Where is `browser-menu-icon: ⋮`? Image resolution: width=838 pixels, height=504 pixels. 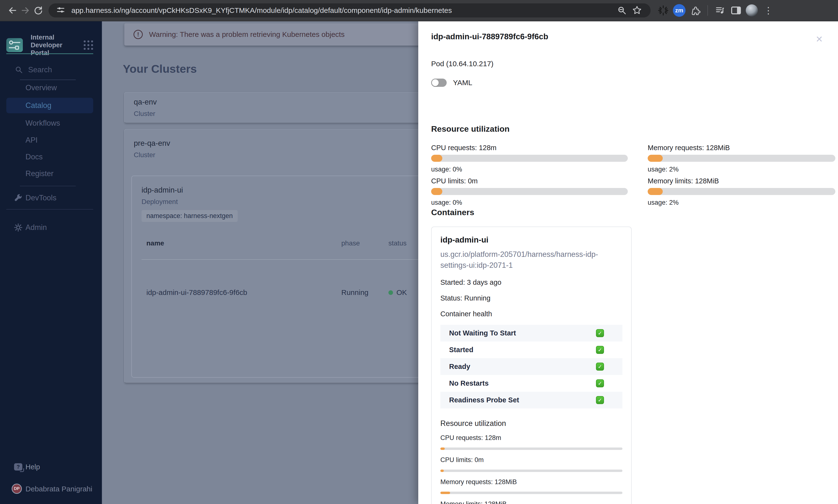 browser-menu-icon: ⋮ is located at coordinates (768, 10).